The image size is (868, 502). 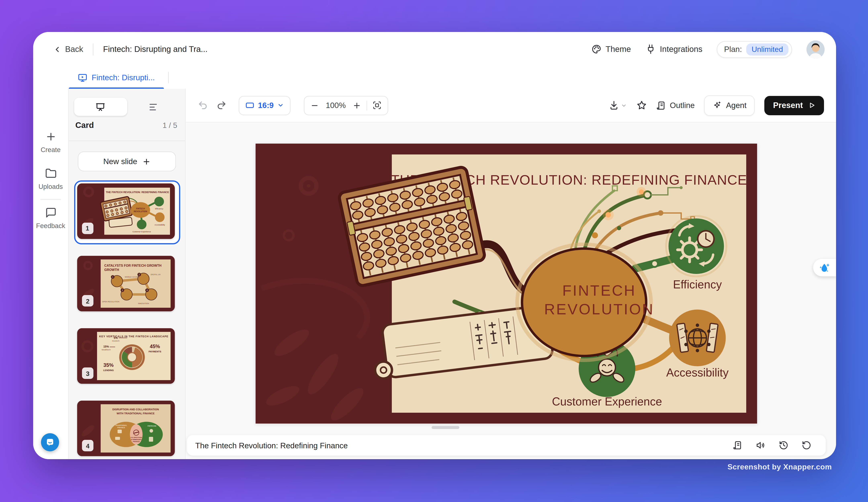 What do you see at coordinates (357, 106) in the screenshot?
I see `zoom-in-icon` at bounding box center [357, 106].